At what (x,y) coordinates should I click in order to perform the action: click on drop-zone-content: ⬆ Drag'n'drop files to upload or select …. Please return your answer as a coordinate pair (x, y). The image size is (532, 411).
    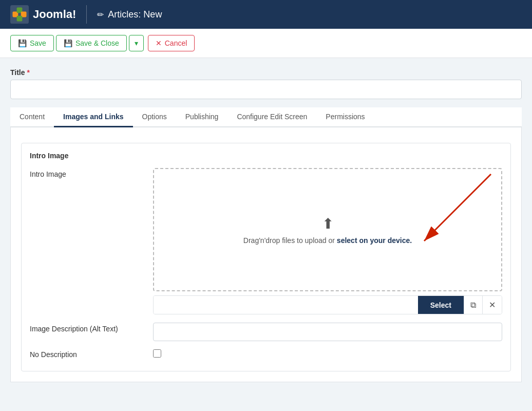
    Looking at the image, I should click on (328, 230).